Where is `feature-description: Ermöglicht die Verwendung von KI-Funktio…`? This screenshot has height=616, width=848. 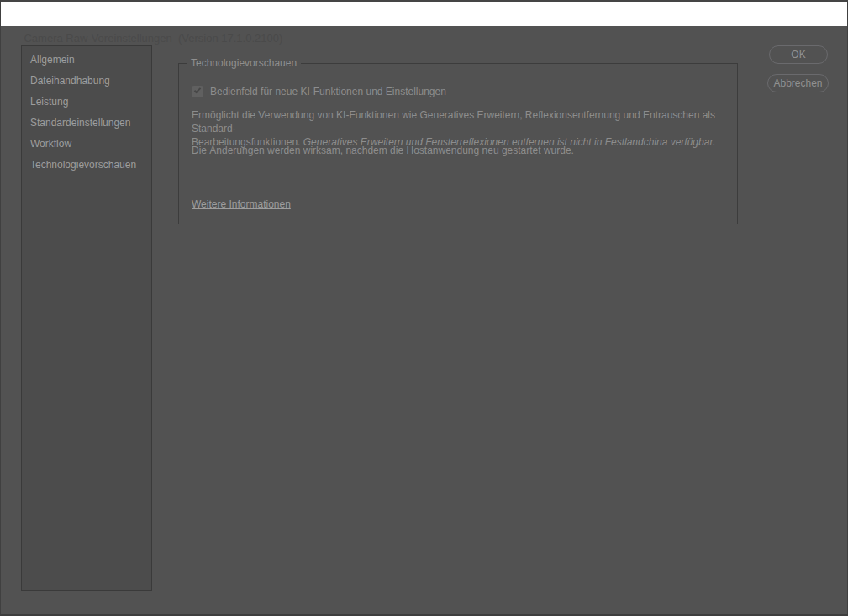
feature-description: Ermöglicht die Verwendung von KI-Funktio… is located at coordinates (461, 129).